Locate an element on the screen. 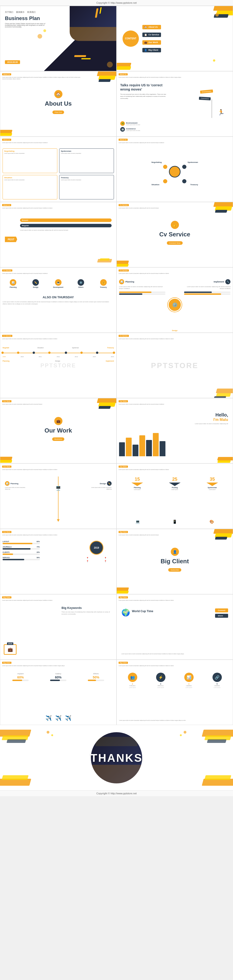 The height and width of the screenshot is (980, 233). section-label-19: Big Client is located at coordinates (7, 597).